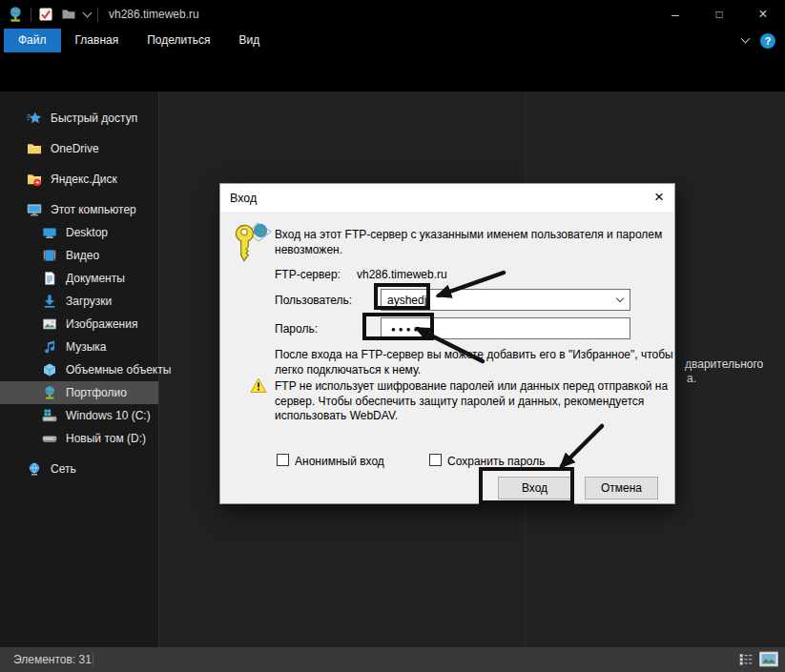 The width and height of the screenshot is (785, 672). I want to click on qat-properties-icon, so click(46, 14).